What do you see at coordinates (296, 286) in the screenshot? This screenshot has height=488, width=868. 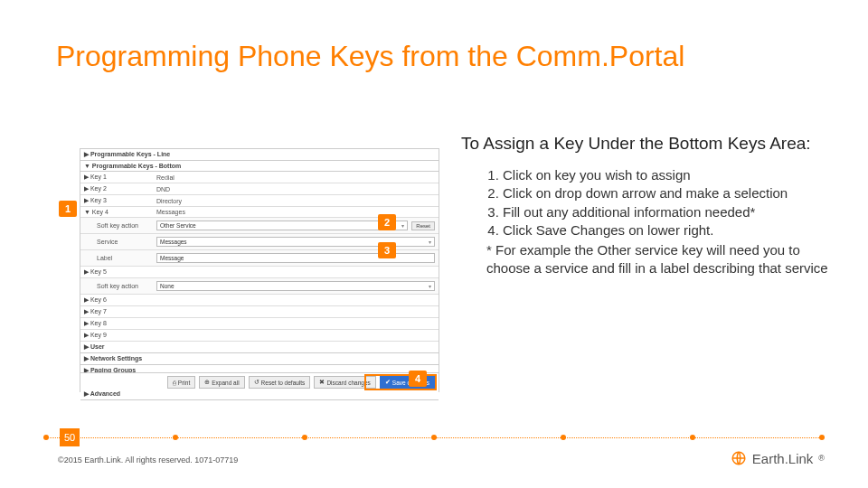 I see `soft-key-action-select: None ▾` at bounding box center [296, 286].